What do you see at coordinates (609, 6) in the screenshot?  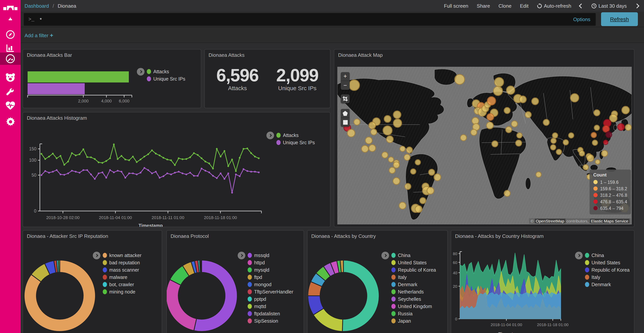 I see `time-range-picker: Last 30 days` at bounding box center [609, 6].